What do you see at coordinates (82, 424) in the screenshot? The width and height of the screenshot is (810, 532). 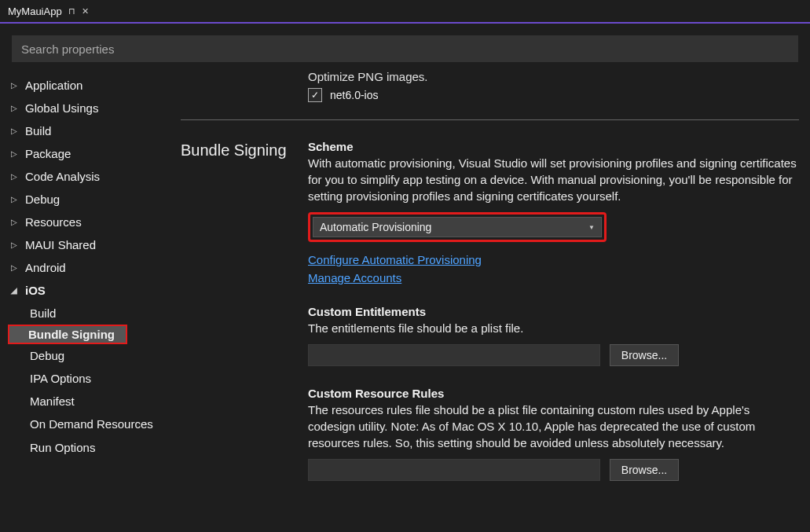 I see `sidebar-item-on-demand-resources: On Demand Resources` at bounding box center [82, 424].